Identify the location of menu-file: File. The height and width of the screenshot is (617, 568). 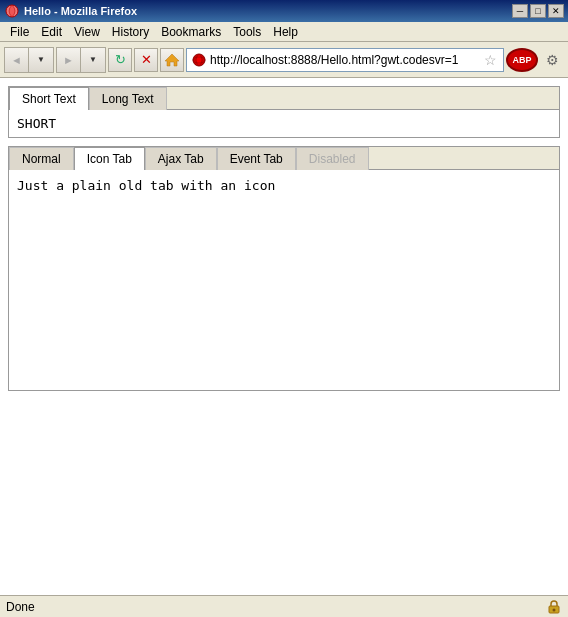
(20, 32).